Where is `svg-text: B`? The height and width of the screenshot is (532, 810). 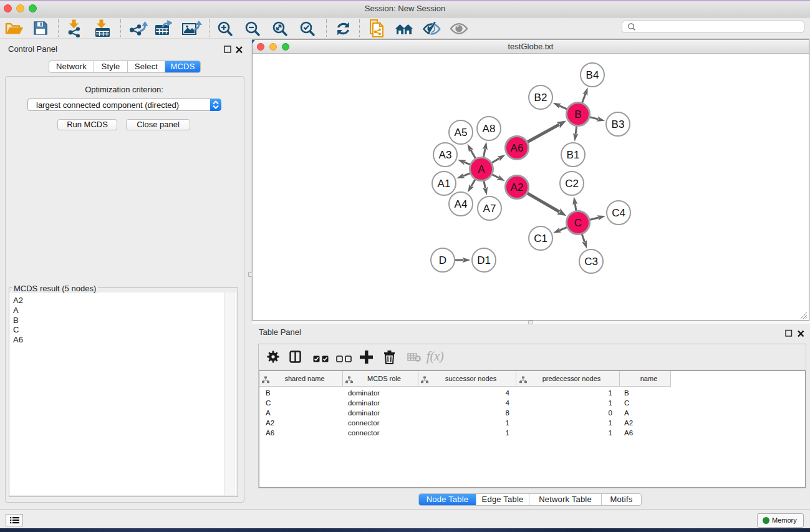
svg-text: B is located at coordinates (577, 115).